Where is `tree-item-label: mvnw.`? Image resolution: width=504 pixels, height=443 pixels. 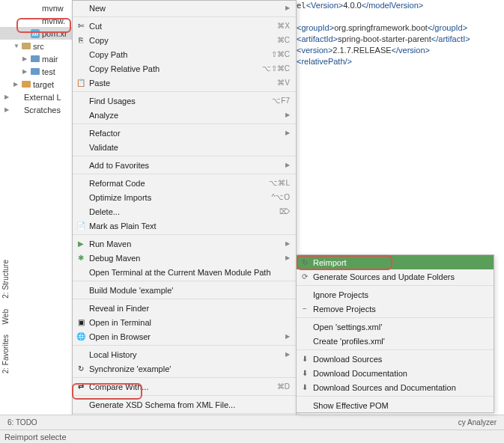 tree-item-label: mvnw. is located at coordinates (54, 21).